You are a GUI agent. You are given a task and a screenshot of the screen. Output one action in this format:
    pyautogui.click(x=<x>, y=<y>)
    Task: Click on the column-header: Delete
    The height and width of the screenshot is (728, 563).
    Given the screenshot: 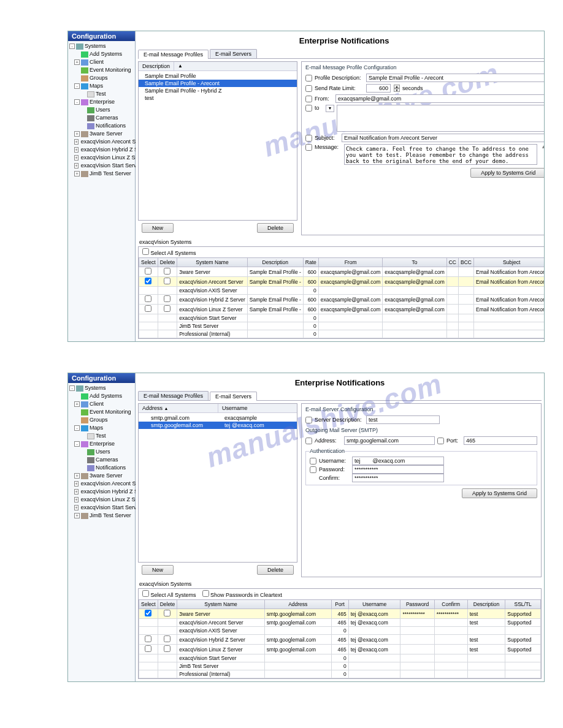 What is the action you would take?
    pyautogui.click(x=167, y=262)
    